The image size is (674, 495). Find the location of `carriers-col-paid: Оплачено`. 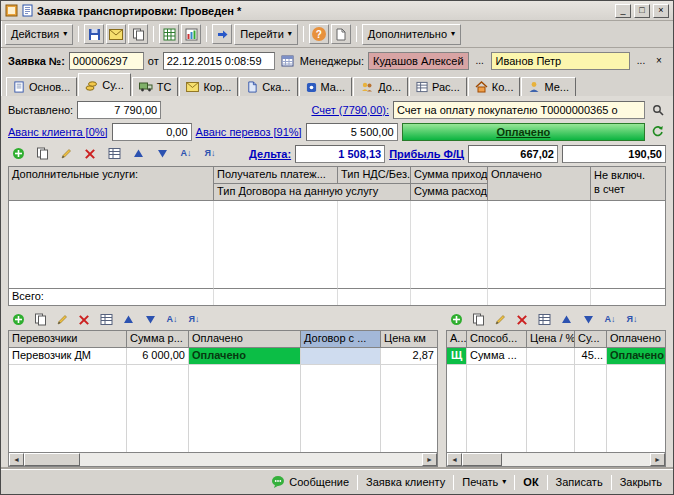

carriers-col-paid: Оплачено is located at coordinates (245, 340).